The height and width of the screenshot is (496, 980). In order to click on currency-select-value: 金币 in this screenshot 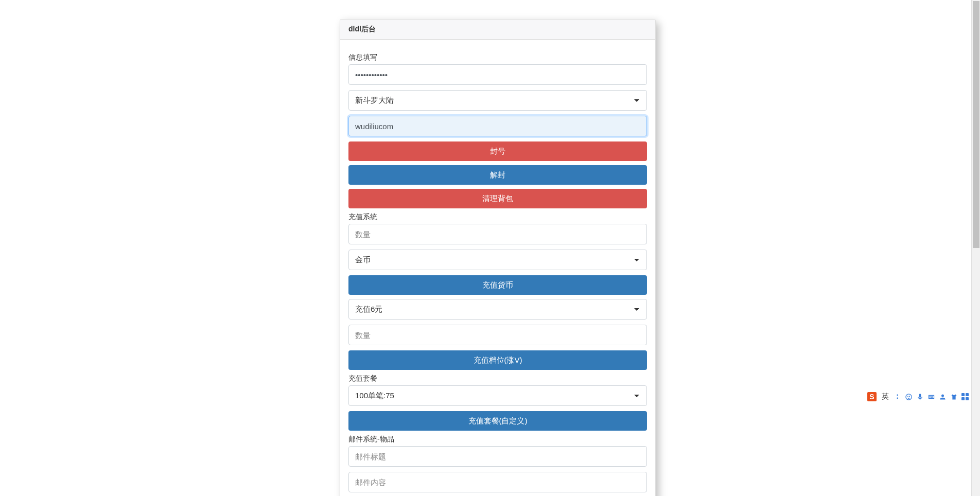, I will do `click(363, 260)`.